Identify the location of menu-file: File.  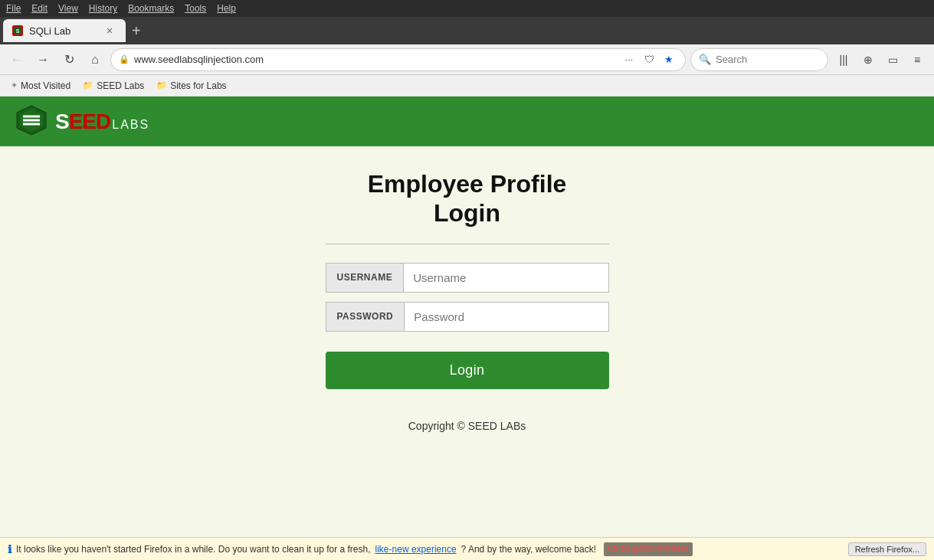
(14, 8).